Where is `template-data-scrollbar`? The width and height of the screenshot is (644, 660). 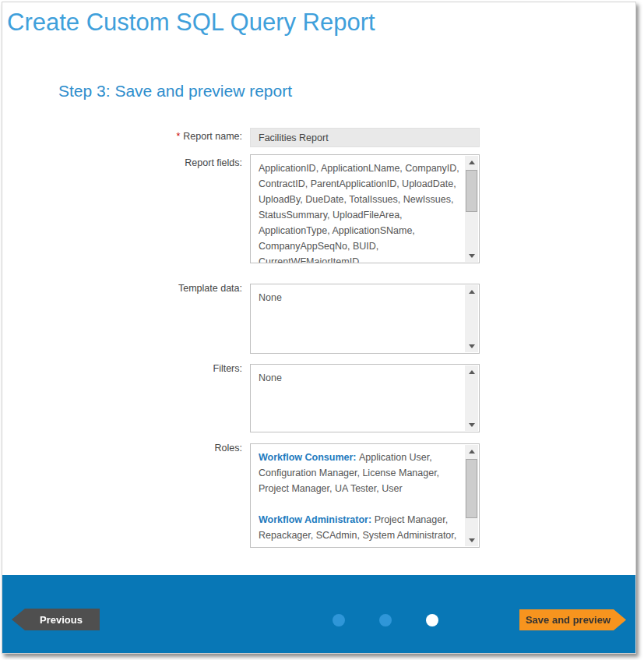
template-data-scrollbar is located at coordinates (472, 319).